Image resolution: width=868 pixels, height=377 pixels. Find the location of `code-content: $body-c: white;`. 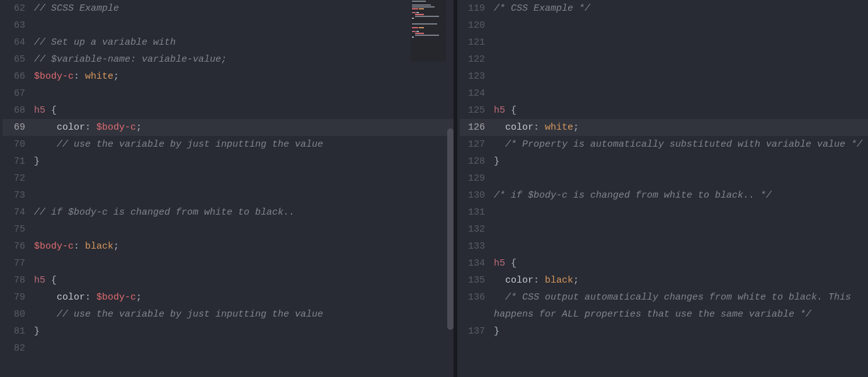

code-content: $body-c: white; is located at coordinates (244, 77).